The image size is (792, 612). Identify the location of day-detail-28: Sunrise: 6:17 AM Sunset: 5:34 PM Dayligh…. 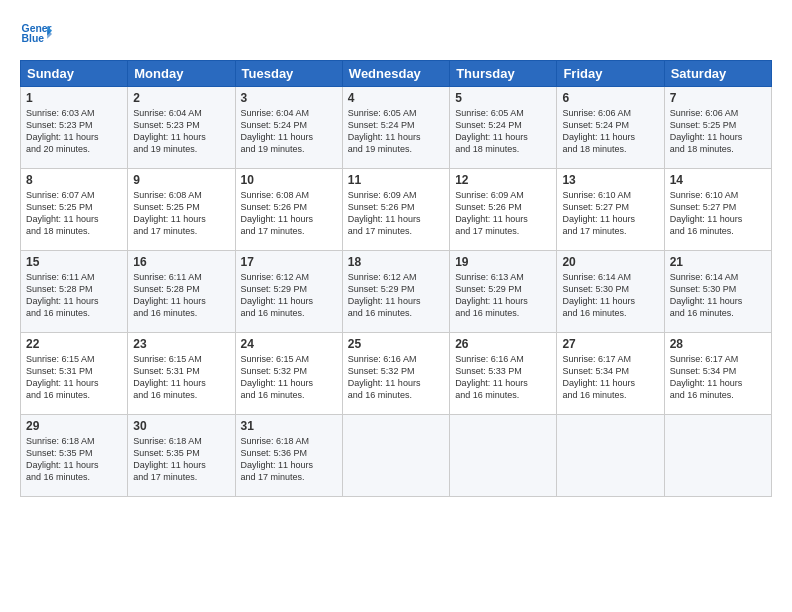
(718, 378).